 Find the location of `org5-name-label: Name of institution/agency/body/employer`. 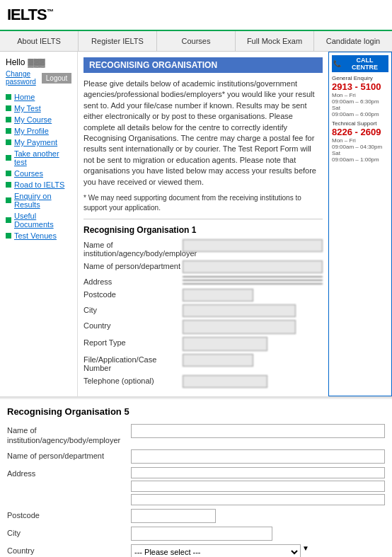

org5-name-label: Name of institution/agency/body/employer is located at coordinates (69, 435).